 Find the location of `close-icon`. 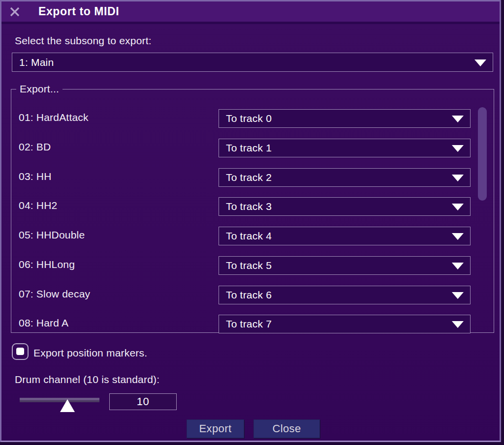

close-icon is located at coordinates (15, 12).